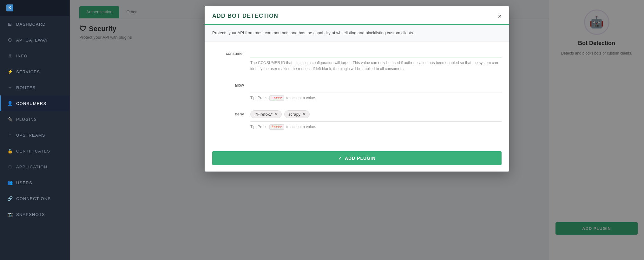 The height and width of the screenshot is (260, 644). I want to click on consumer-input, so click(376, 53).